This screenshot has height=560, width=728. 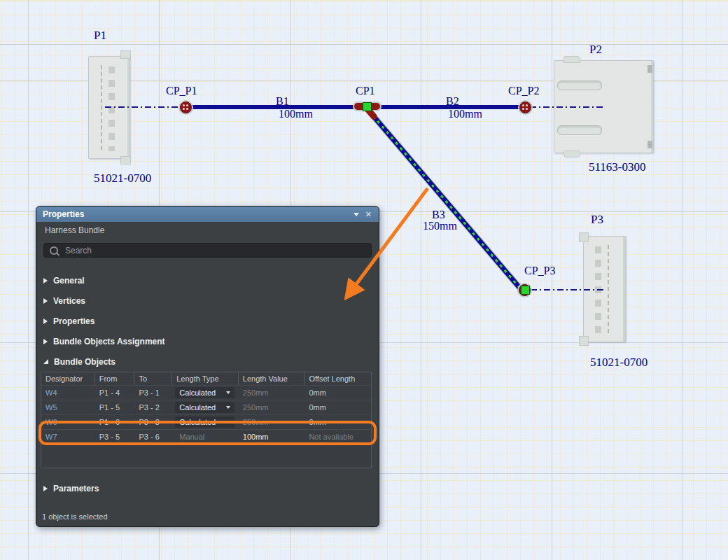 I want to click on cell-designator: W4, so click(x=69, y=393).